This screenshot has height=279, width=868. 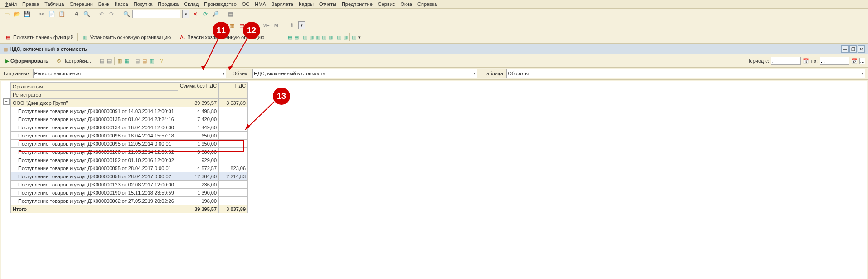 What do you see at coordinates (475, 73) in the screenshot?
I see `chevron-down-icon: ▾` at bounding box center [475, 73].